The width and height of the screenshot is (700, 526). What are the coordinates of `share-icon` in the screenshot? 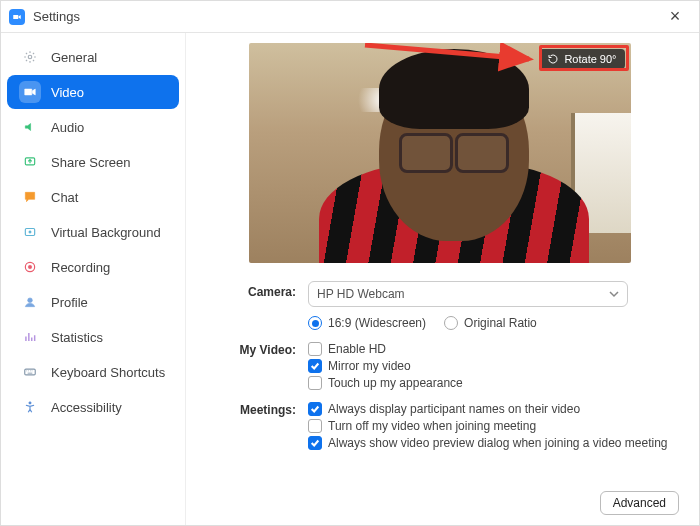 It's located at (30, 162).